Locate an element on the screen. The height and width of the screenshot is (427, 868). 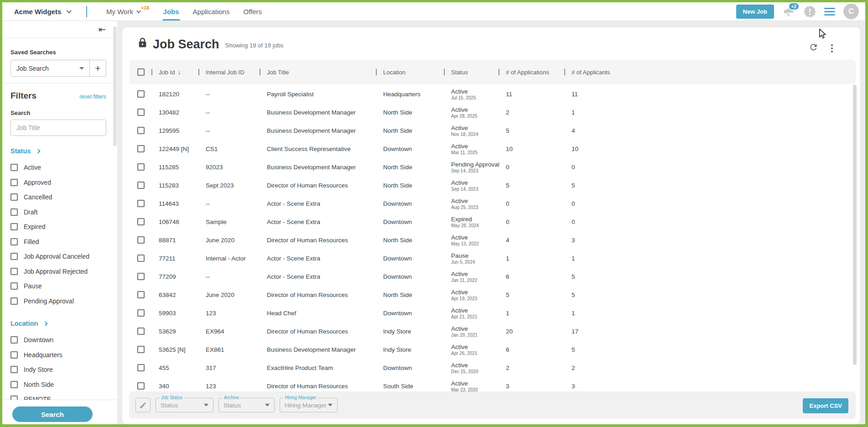
filter-option-remote: REMOTE is located at coordinates (58, 396).